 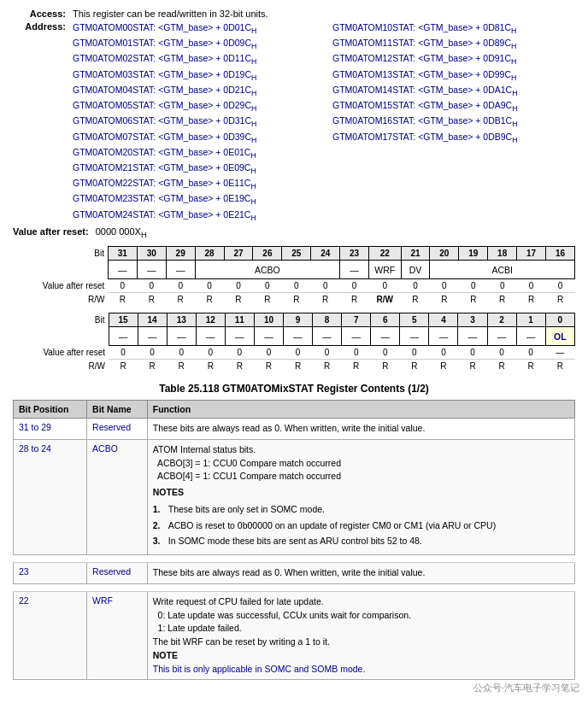 I want to click on row3-bit-name: Reserved, so click(x=118, y=574).